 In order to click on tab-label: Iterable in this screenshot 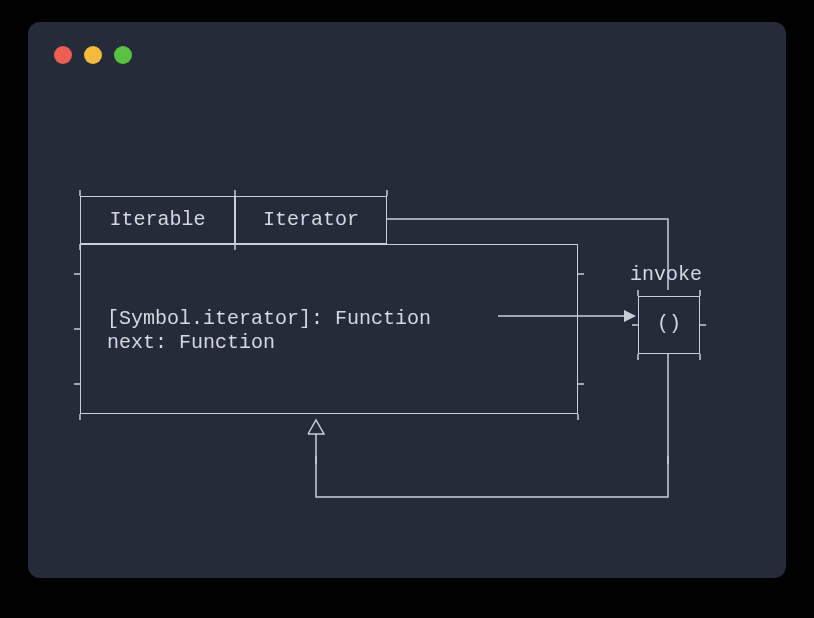, I will do `click(157, 220)`.